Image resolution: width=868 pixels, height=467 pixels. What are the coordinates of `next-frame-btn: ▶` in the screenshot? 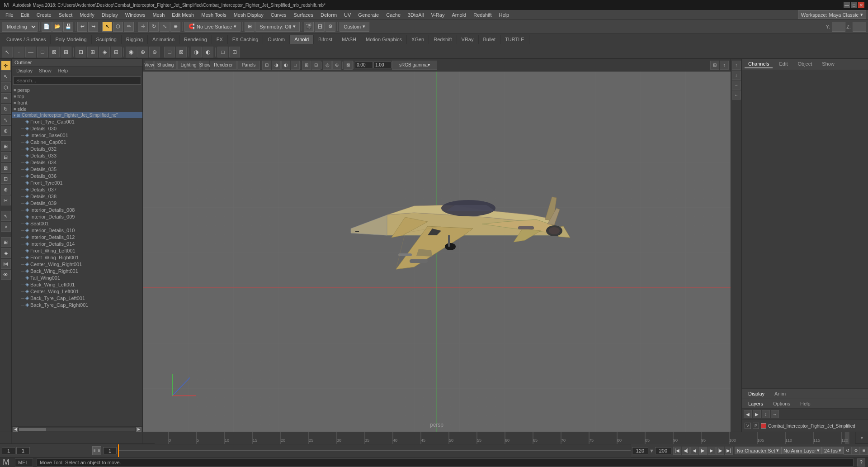 It's located at (712, 451).